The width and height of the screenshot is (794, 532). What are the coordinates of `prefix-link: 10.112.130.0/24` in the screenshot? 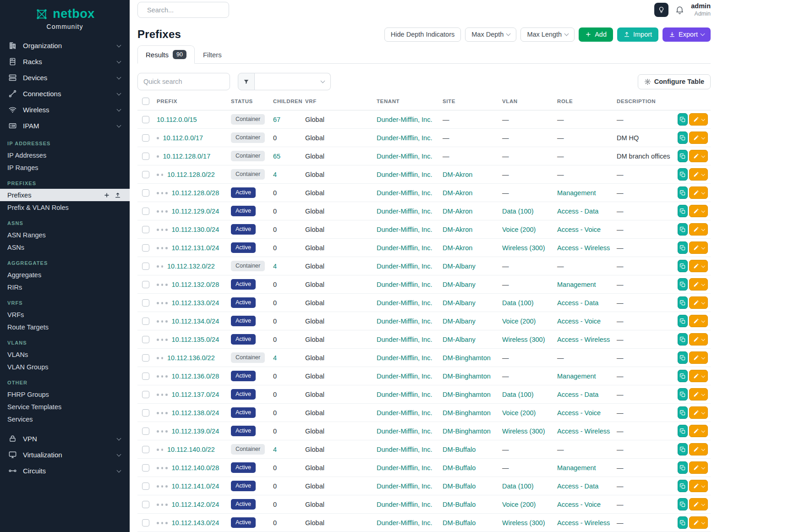 It's located at (196, 230).